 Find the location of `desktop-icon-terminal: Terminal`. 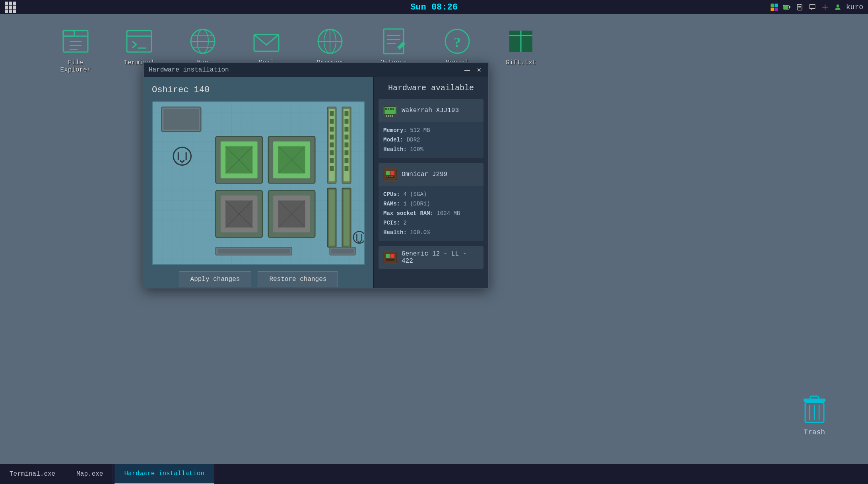

desktop-icon-terminal: Terminal is located at coordinates (139, 46).